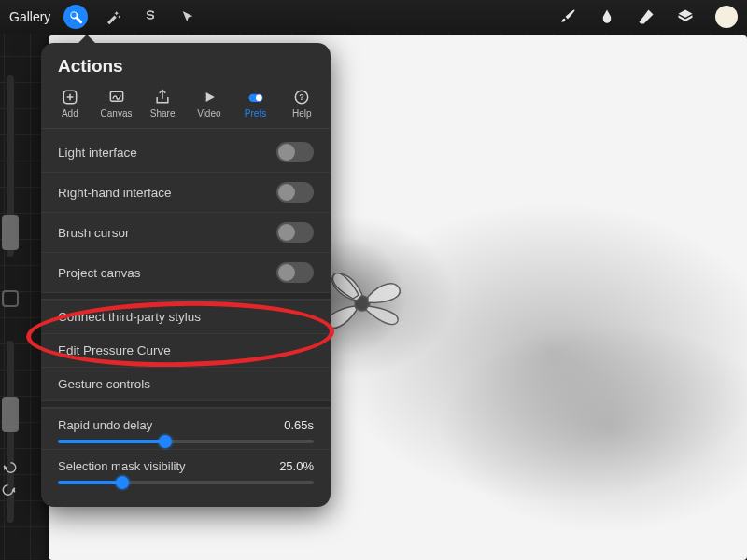  I want to click on light-interface-toggle, so click(295, 152).